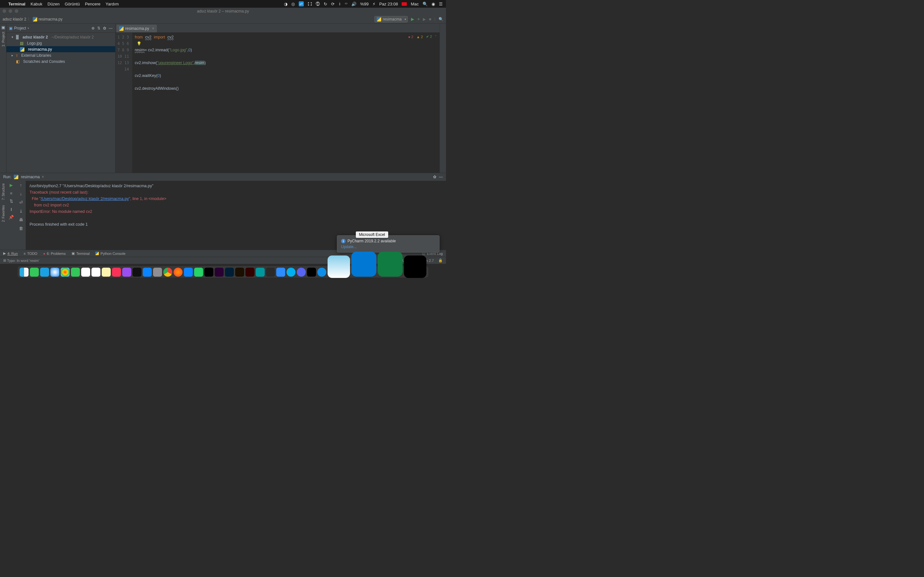 This screenshot has width=924, height=577. Describe the element at coordinates (21, 194) in the screenshot. I see `down-icon: ↓` at that location.